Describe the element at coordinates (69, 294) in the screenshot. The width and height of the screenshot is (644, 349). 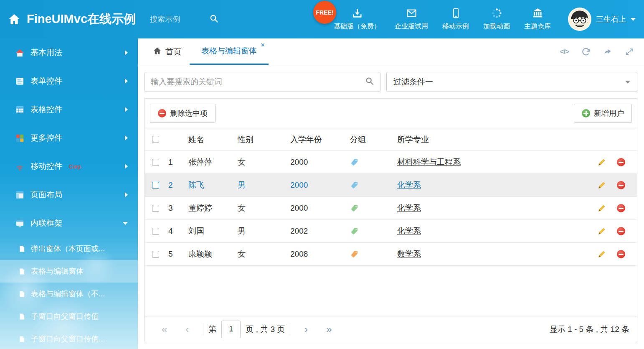
I see `sidebar-subitem-grid-edit-window-2: 表格与编辑窗体（不...` at that location.